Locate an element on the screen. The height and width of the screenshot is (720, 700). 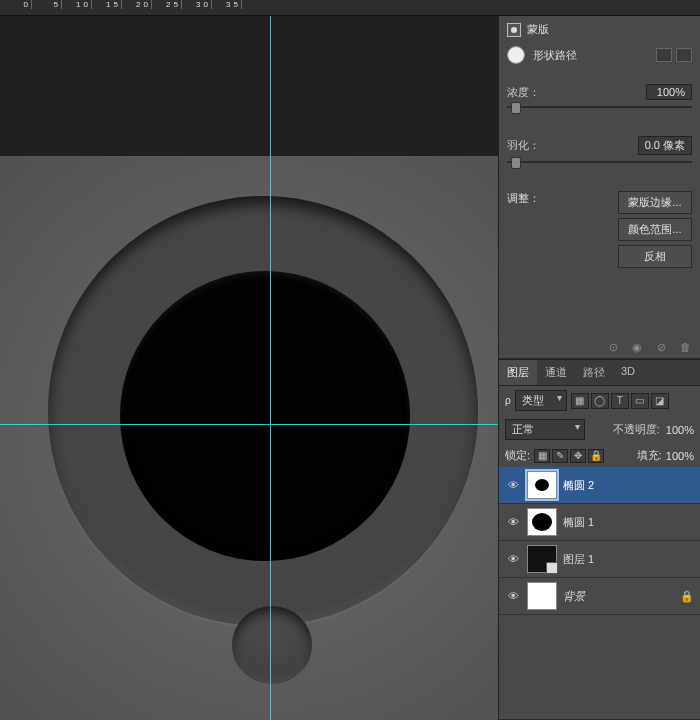
filter-icon-4: ◪ is located at coordinates (660, 401).